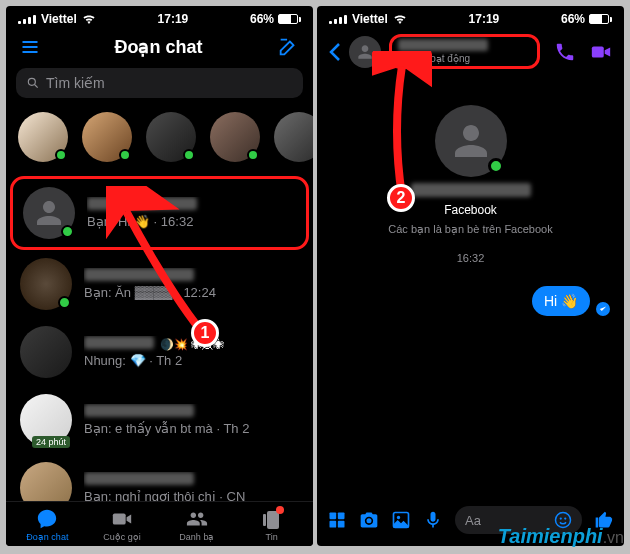 The width and height of the screenshot is (630, 554). I want to click on chat-preview: Bạn: e thấy vẫn bt mà · Th 2, so click(192, 428).